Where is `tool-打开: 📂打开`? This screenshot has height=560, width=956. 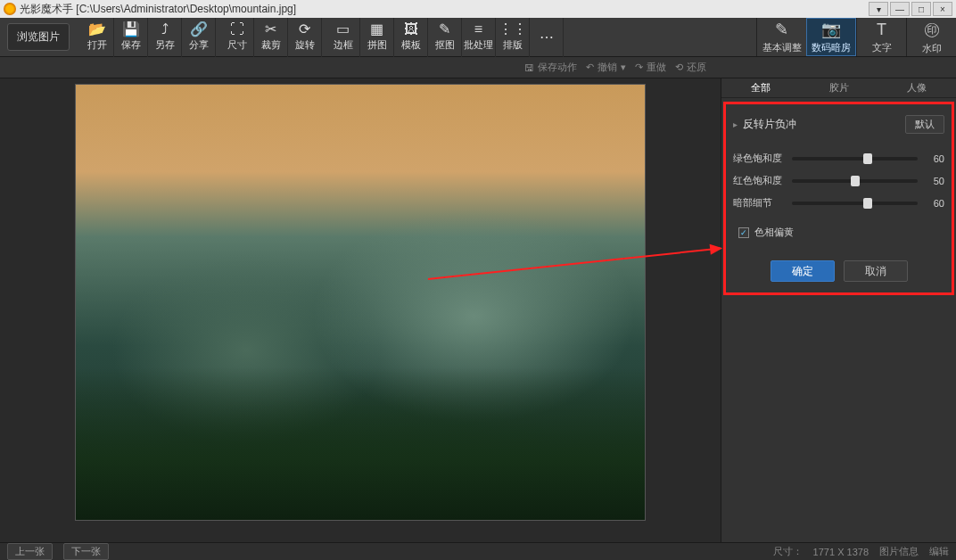
tool-打开: 📂打开 is located at coordinates (97, 37).